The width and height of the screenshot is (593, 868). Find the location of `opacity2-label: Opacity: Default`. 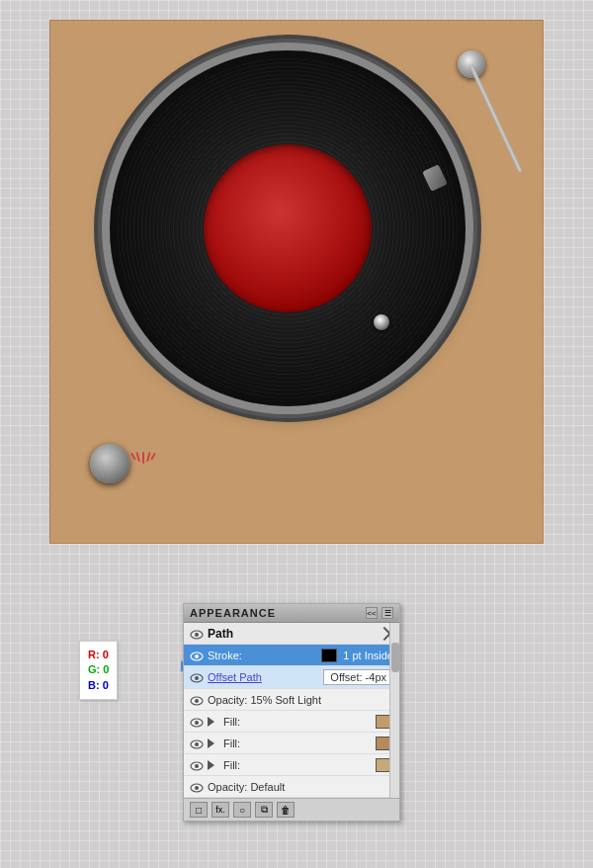

opacity2-label: Opacity: Default is located at coordinates (300, 787).